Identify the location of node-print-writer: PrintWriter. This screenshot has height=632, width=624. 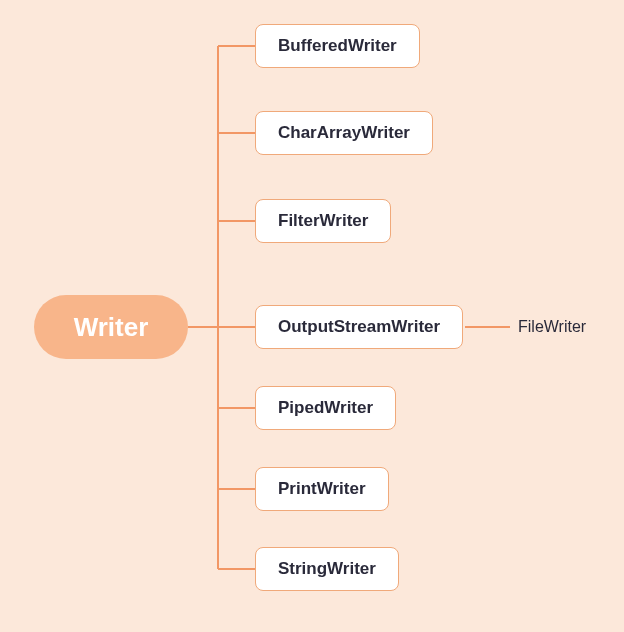
(322, 489).